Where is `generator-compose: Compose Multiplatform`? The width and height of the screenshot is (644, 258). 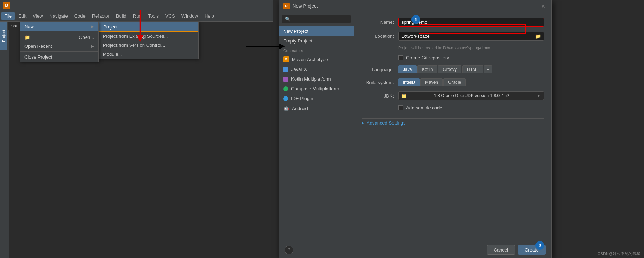 generator-compose: Compose Multiplatform is located at coordinates (316, 89).